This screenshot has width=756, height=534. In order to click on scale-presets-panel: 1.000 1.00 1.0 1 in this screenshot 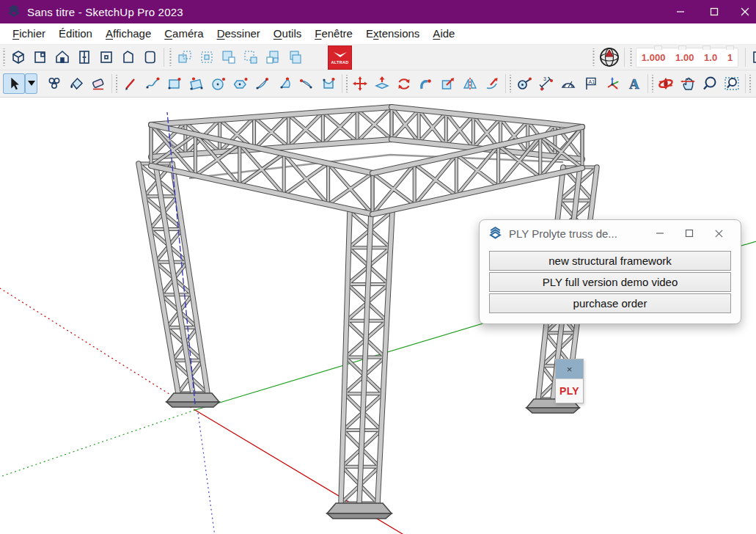, I will do `click(687, 57)`.